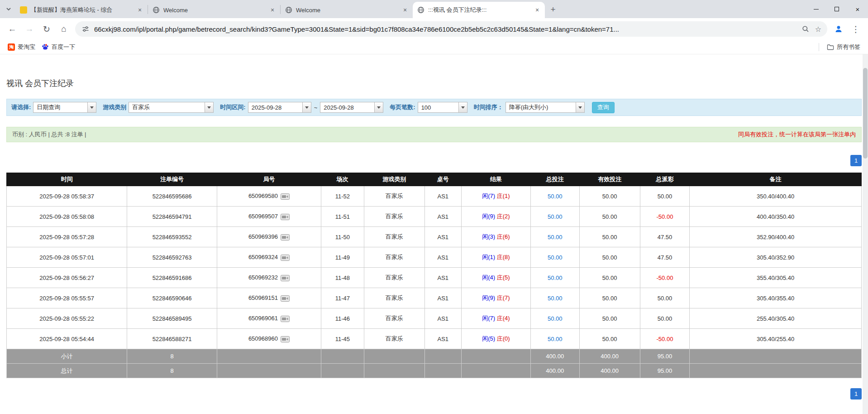 The image size is (868, 414). Describe the element at coordinates (496, 278) in the screenshot. I see `result-cell: 闲(4) 庄(5)` at that location.